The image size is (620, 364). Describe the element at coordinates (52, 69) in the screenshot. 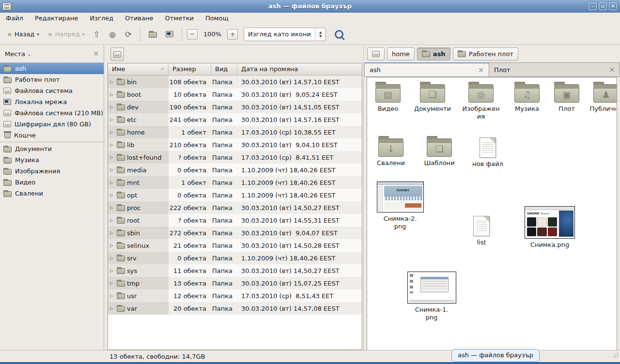

I see `sidebar-item: ash` at that location.